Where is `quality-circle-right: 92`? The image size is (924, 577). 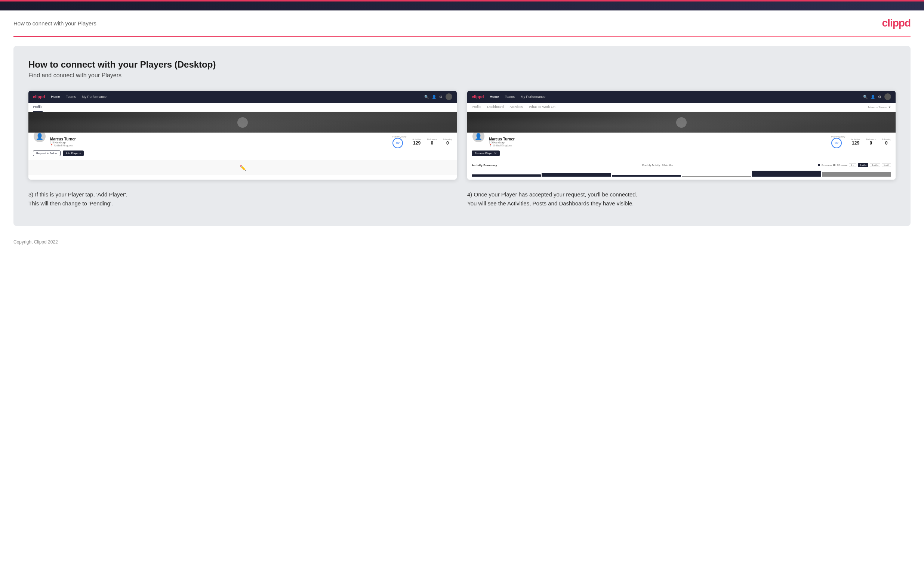
quality-circle-right: 92 is located at coordinates (837, 143).